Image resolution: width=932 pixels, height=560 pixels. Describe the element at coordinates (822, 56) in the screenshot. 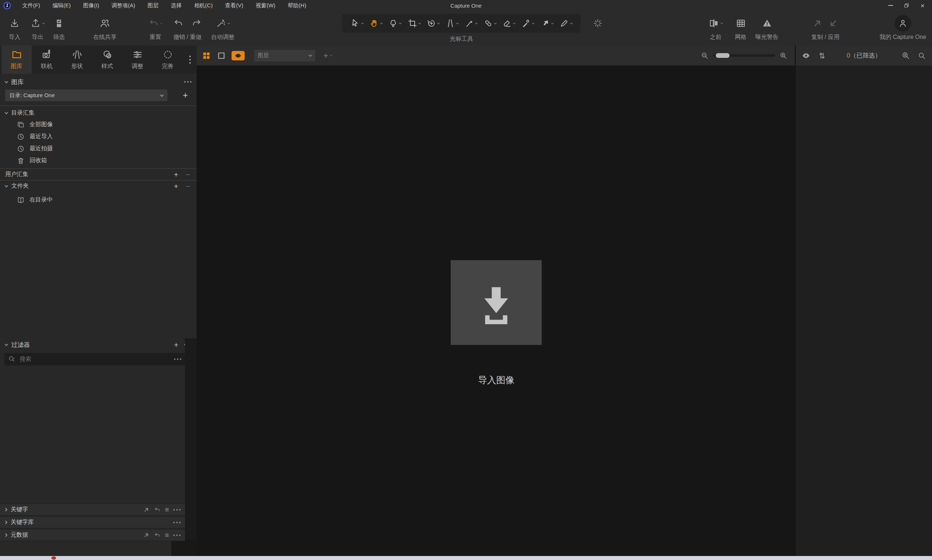

I see `sort-order-icon` at that location.